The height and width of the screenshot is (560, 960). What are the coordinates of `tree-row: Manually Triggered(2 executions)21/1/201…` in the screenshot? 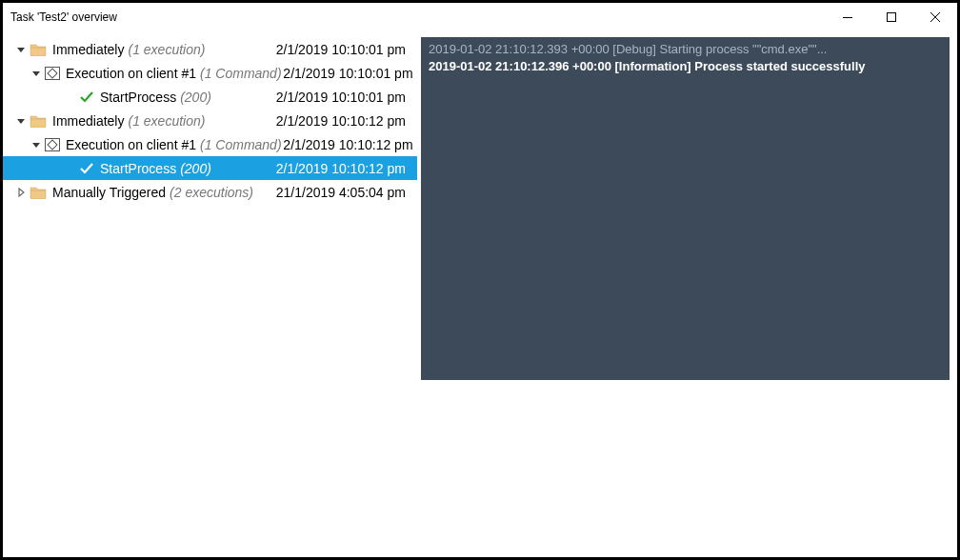 It's located at (210, 192).